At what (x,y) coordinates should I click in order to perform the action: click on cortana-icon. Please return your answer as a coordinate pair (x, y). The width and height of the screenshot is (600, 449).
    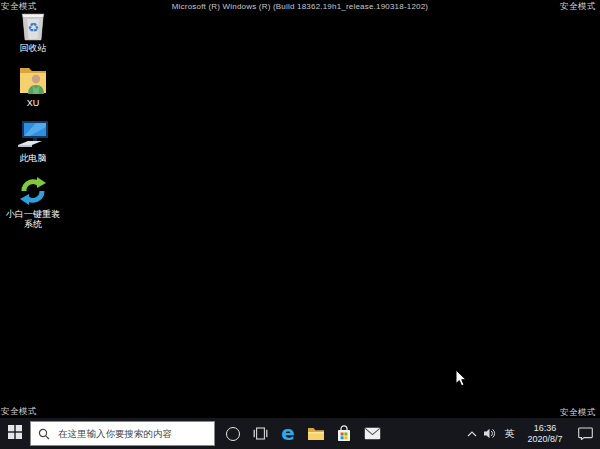
    Looking at the image, I should click on (233, 434).